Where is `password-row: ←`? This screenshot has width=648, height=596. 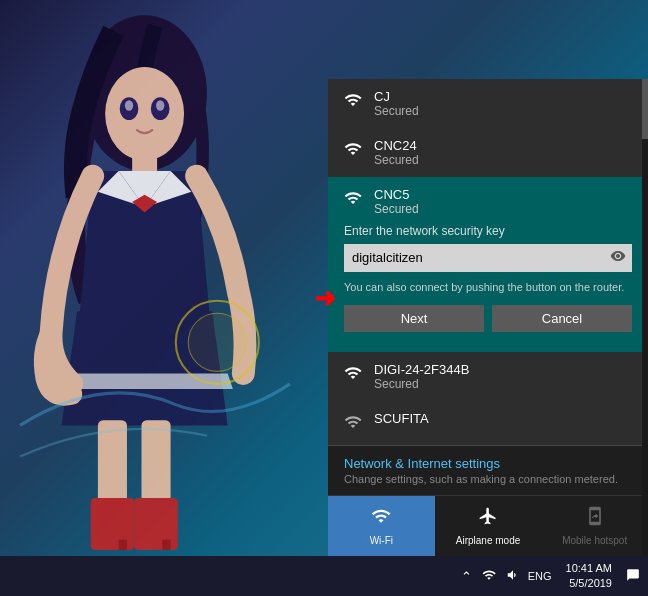 password-row: ← is located at coordinates (488, 258).